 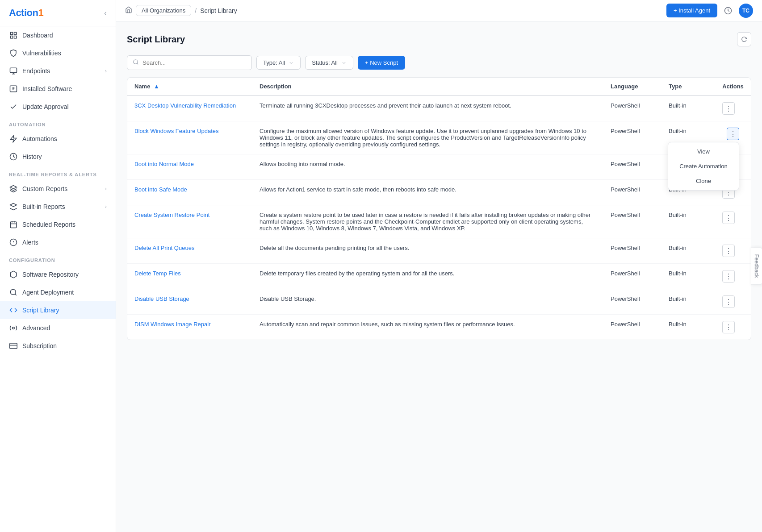 I want to click on cell-description: Delete all the documents pending printin…, so click(x=428, y=251).